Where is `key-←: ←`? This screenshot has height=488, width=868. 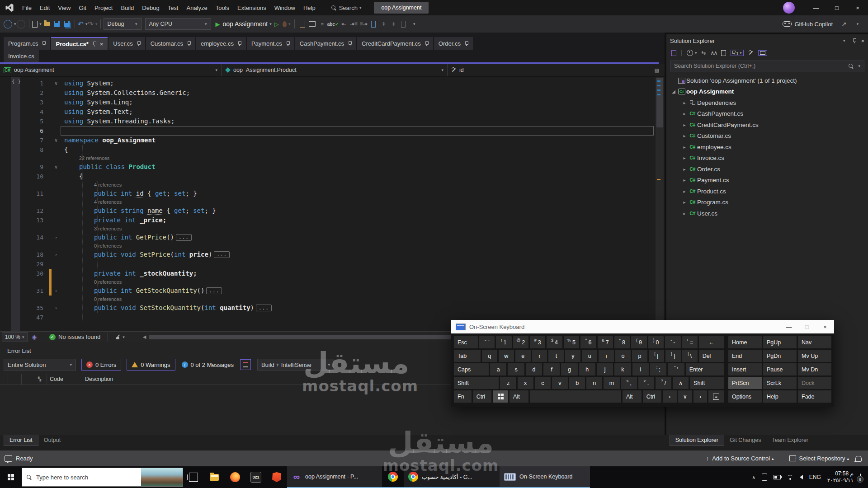 key-←: ← is located at coordinates (712, 343).